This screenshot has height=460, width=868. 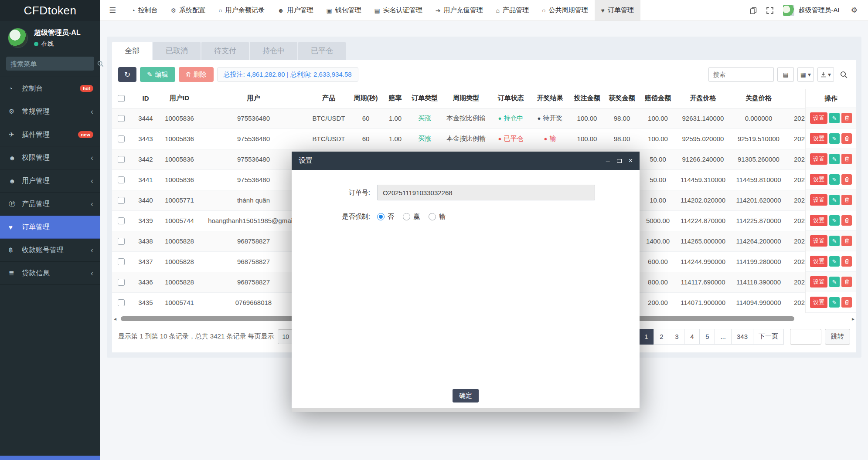 What do you see at coordinates (826, 74) in the screenshot?
I see `export-button: ▾` at bounding box center [826, 74].